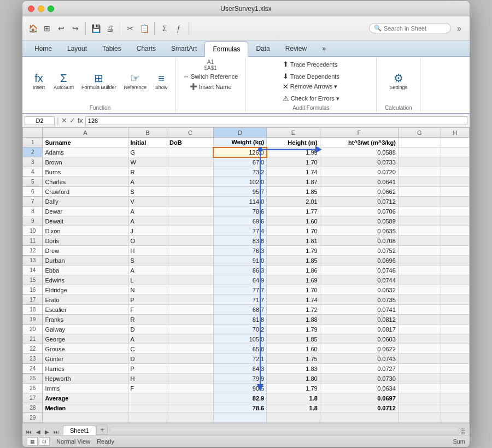 The image size is (492, 448). What do you see at coordinates (148, 143) in the screenshot?
I see `cell-b1: Initial` at bounding box center [148, 143].